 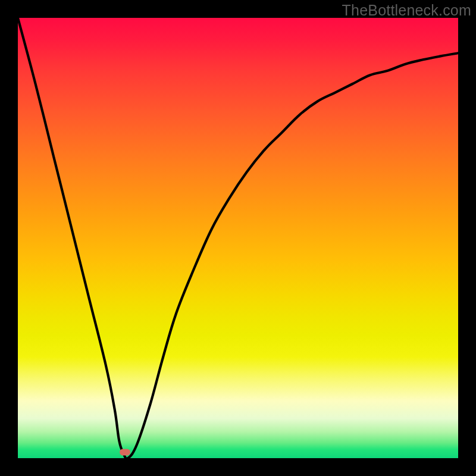 I want to click on optimal-marker, so click(x=125, y=452).